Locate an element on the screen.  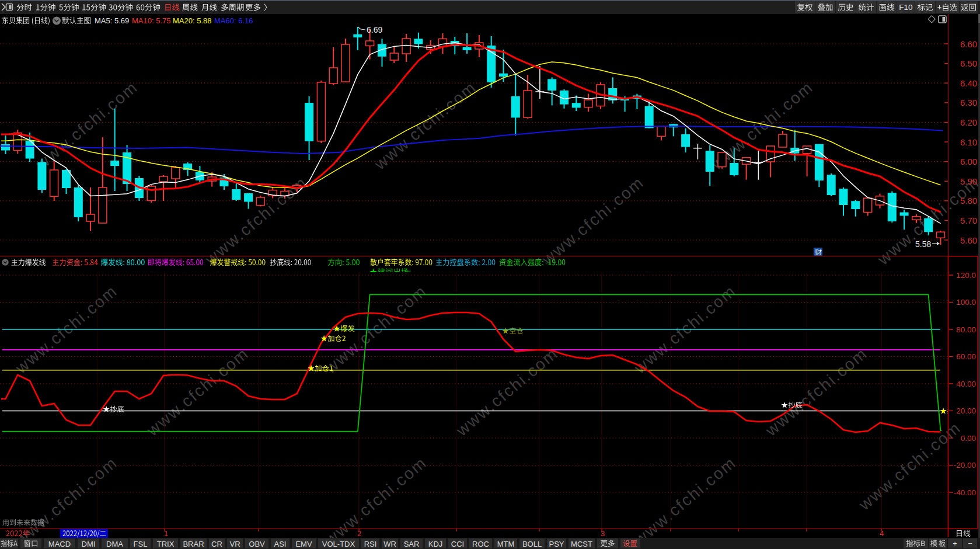
svg-text: OBV is located at coordinates (257, 544).